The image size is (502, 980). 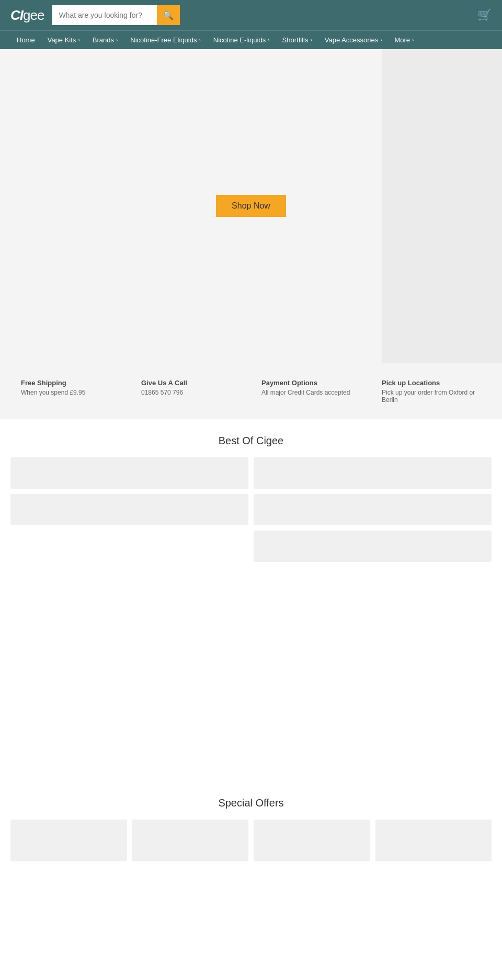 I want to click on cart-icon-symbol: 🛒, so click(x=484, y=15).